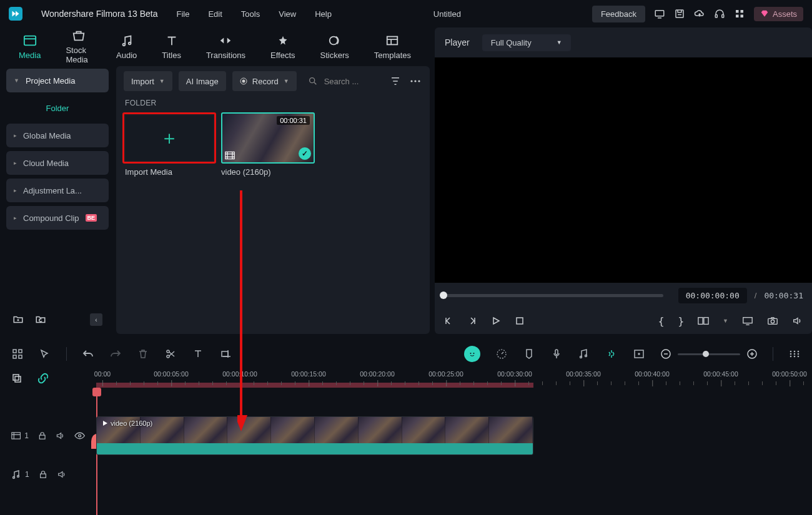  Describe the element at coordinates (80, 436) in the screenshot. I see `visibility-icon` at that location.